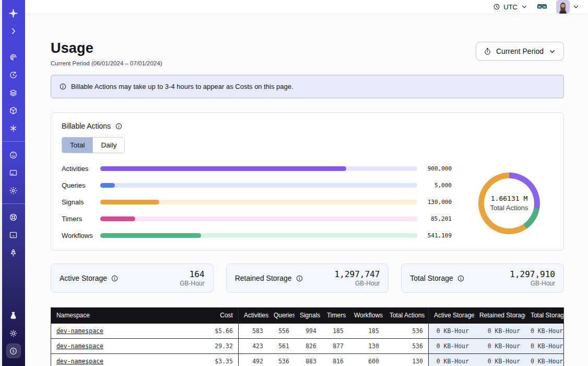 This screenshot has width=588, height=366. What do you see at coordinates (509, 199) in the screenshot?
I see `total-actions-value: 1.66131 M` at bounding box center [509, 199].